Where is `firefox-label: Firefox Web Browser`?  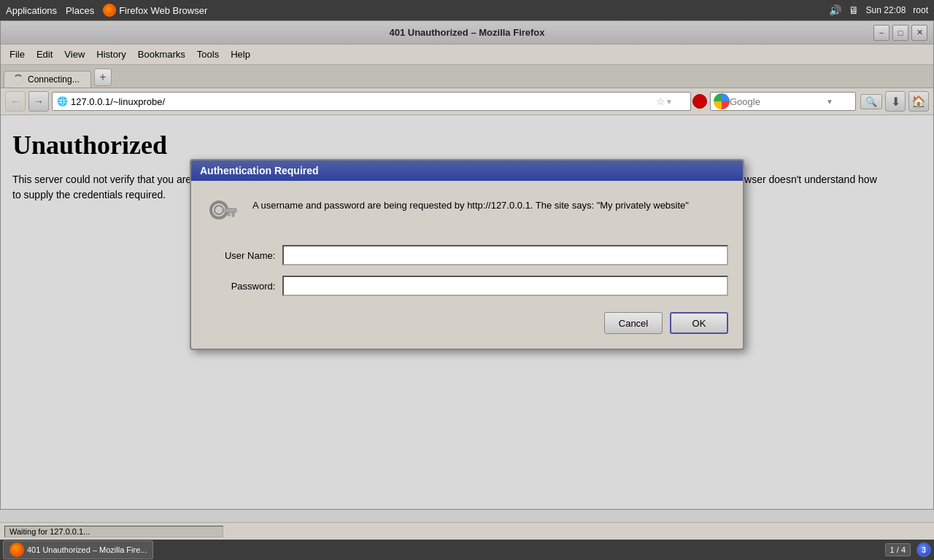
firefox-label: Firefox Web Browser is located at coordinates (163, 10).